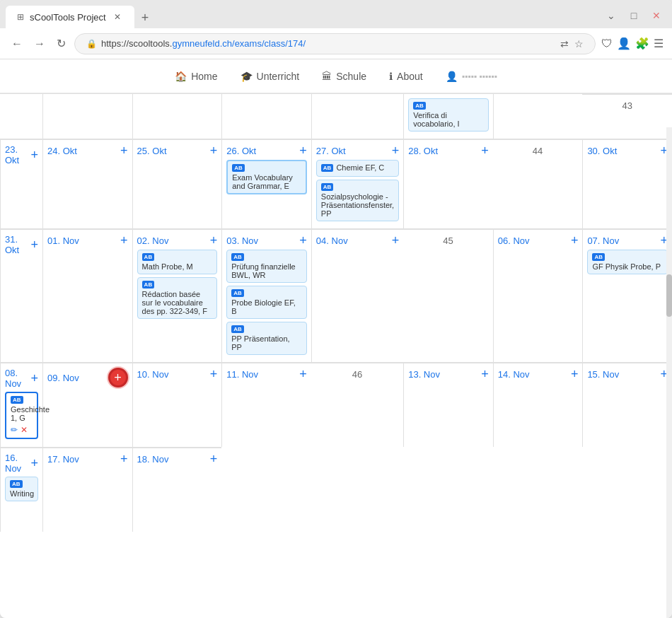 This screenshot has height=618, width=672. Describe the element at coordinates (579, 44) in the screenshot. I see `bookmark-icon: ☆` at that location.